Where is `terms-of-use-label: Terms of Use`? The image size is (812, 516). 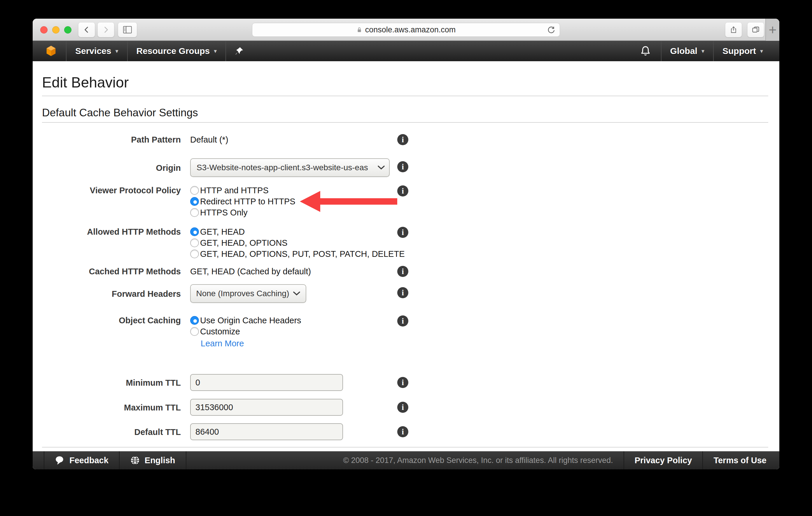
terms-of-use-label: Terms of Use is located at coordinates (740, 460).